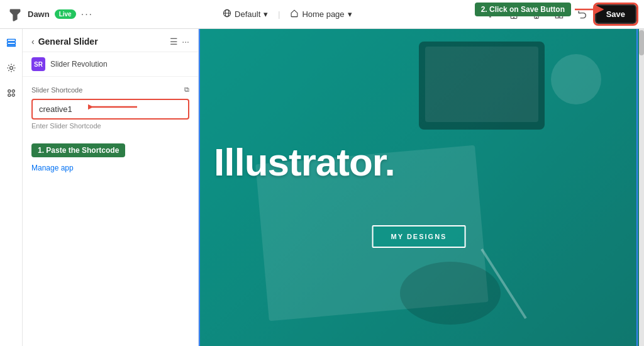 This screenshot has height=346, width=644. What do you see at coordinates (11, 187) in the screenshot?
I see `icon-rail` at bounding box center [11, 187].